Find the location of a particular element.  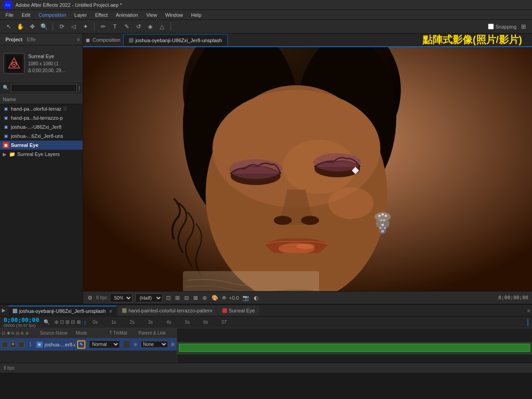

ruler-4s: 4s is located at coordinates (169, 322).